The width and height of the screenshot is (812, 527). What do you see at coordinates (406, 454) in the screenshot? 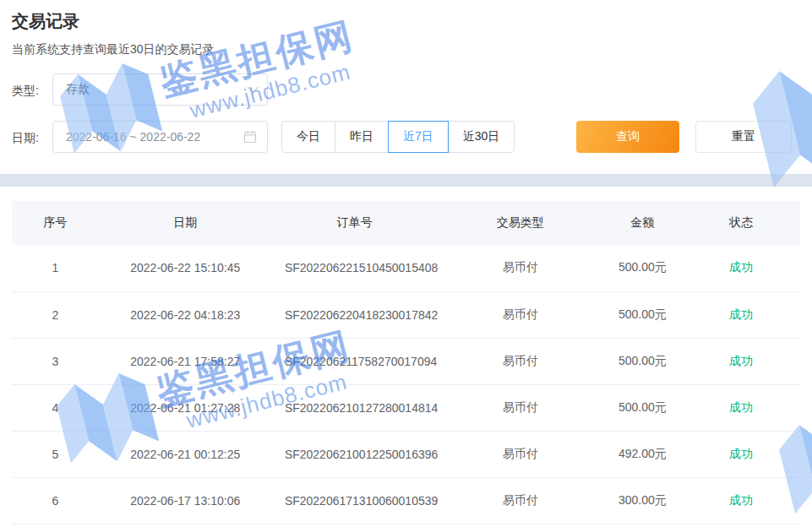
I see `table-row: 52022-06-21 00:12:25SF202206210012250016…` at bounding box center [406, 454].